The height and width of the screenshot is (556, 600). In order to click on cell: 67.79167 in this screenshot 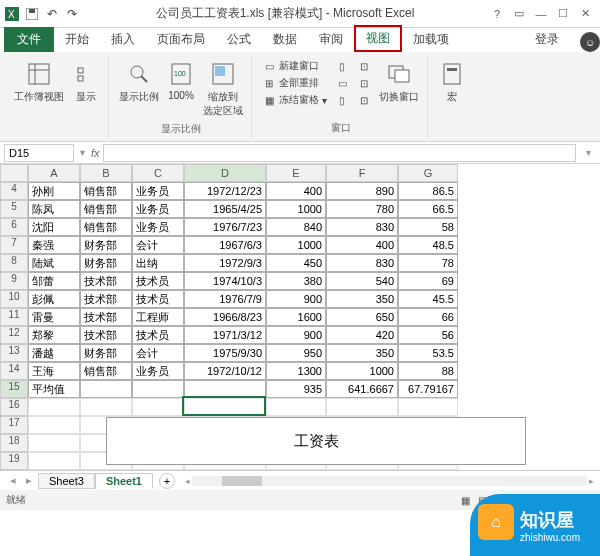, I will do `click(428, 389)`.